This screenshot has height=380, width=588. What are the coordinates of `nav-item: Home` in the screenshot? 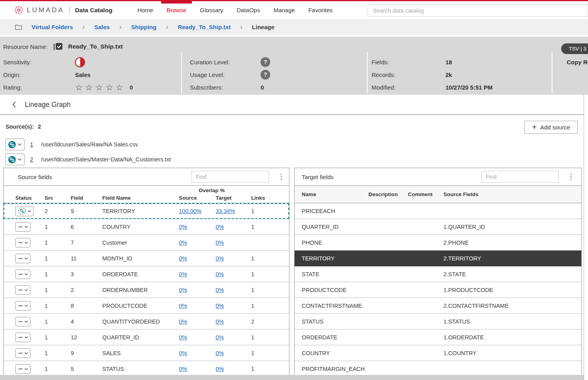 It's located at (145, 10).